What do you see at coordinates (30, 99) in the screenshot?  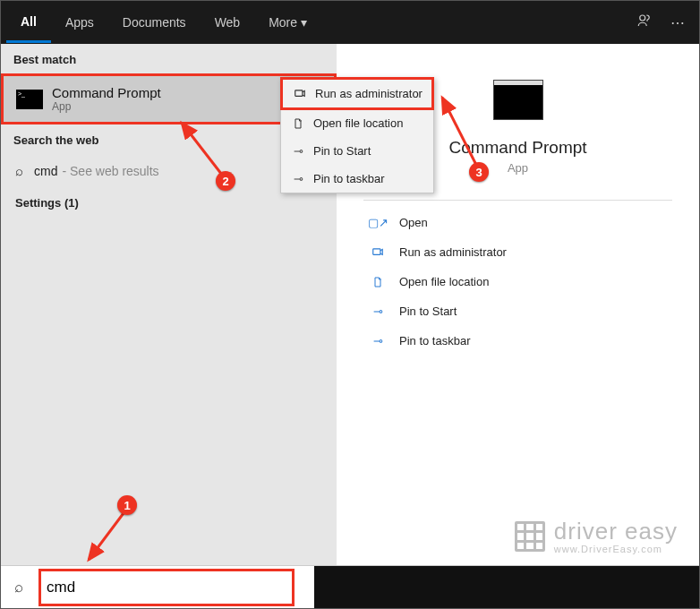 I see `command-prompt-icon` at bounding box center [30, 99].